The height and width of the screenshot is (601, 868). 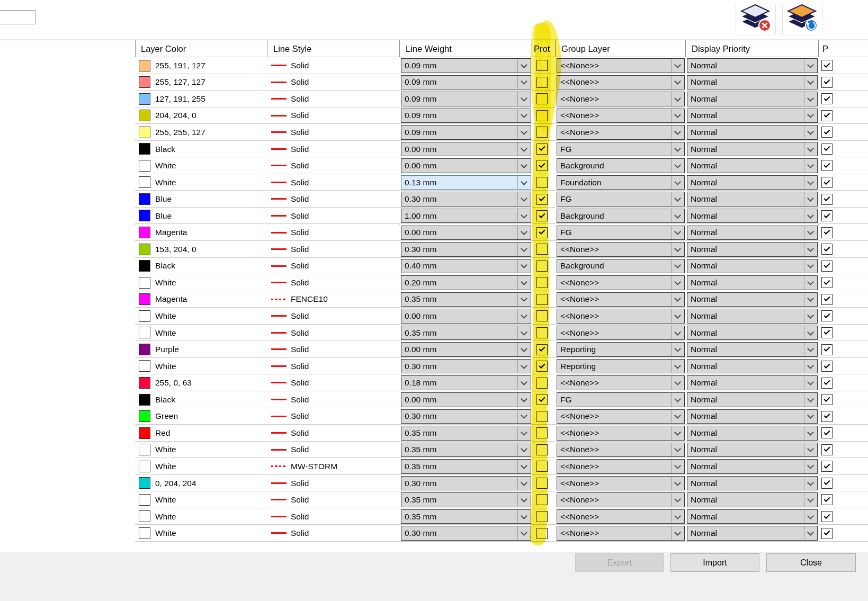 What do you see at coordinates (466, 383) in the screenshot?
I see `line-weight-select: 0.18 mm` at bounding box center [466, 383].